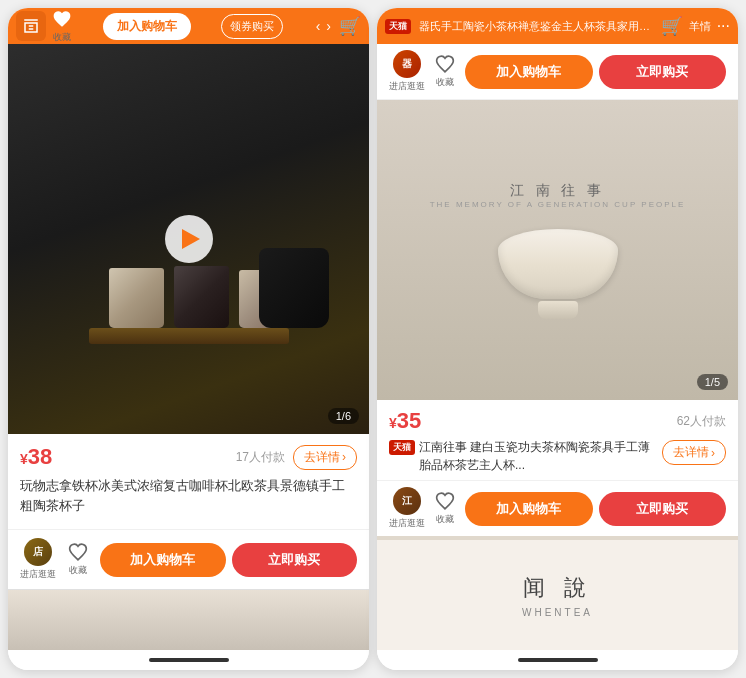 This screenshot has height=678, width=746. I want to click on more-dots: ···, so click(724, 26).